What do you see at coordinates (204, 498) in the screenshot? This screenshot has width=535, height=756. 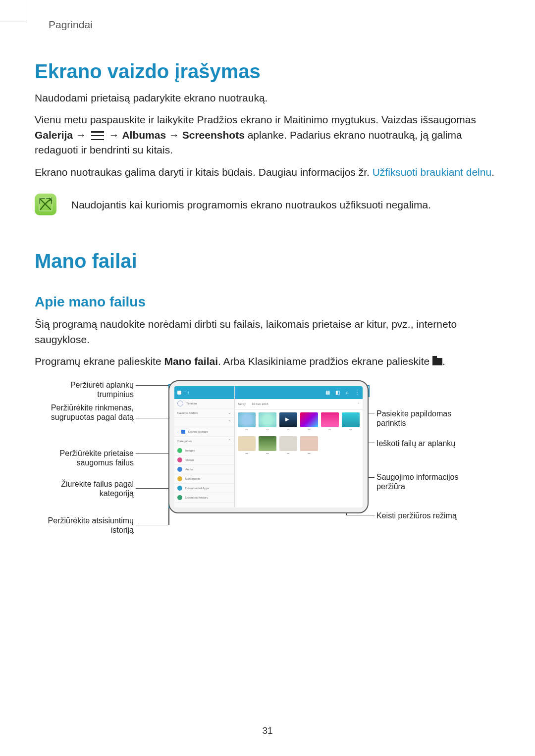 I see `row-dl-history: Download history` at bounding box center [204, 498].